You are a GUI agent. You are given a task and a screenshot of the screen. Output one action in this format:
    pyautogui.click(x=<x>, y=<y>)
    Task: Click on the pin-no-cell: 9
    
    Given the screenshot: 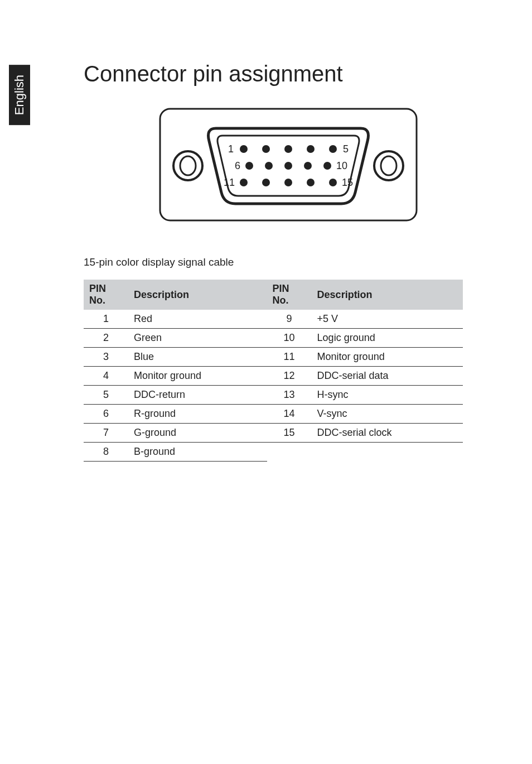 What is the action you would take?
    pyautogui.click(x=289, y=319)
    